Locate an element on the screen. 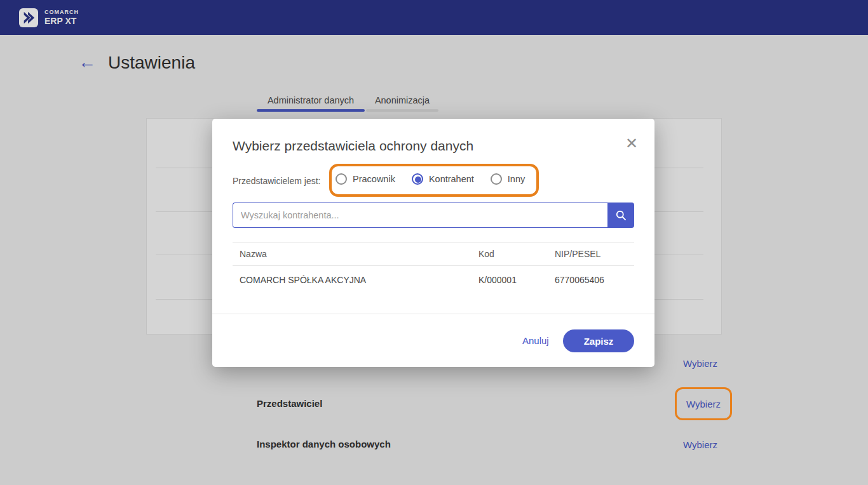 The height and width of the screenshot is (485, 868). search-icon is located at coordinates (621, 215).